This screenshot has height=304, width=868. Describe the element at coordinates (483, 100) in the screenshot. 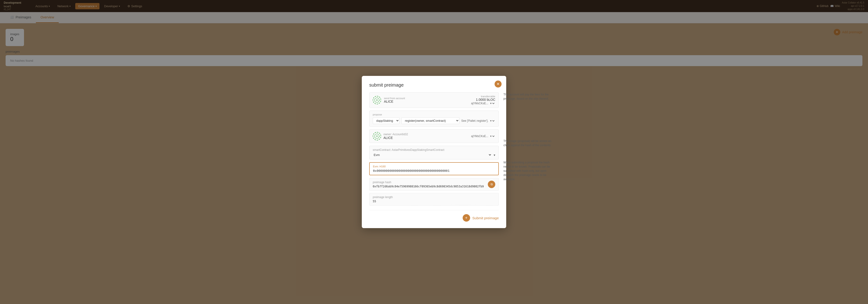

I see `account-balance: 1.0000 bLOC` at that location.